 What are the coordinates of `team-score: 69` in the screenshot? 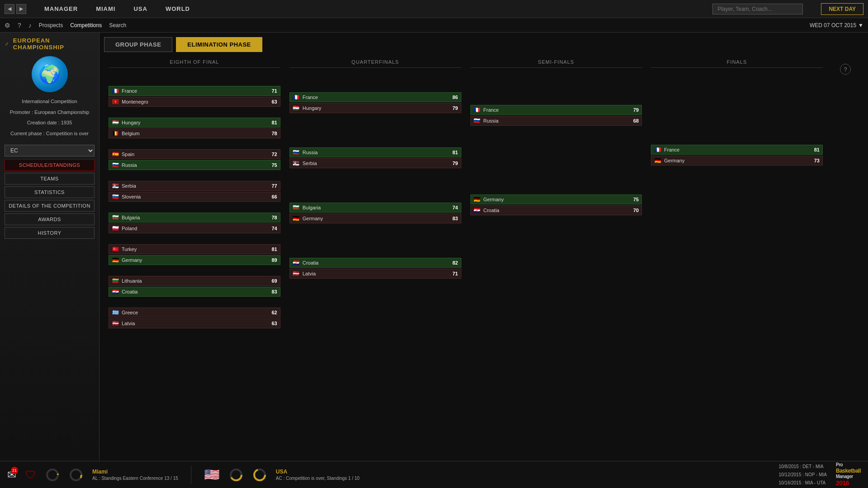 It's located at (275, 281).